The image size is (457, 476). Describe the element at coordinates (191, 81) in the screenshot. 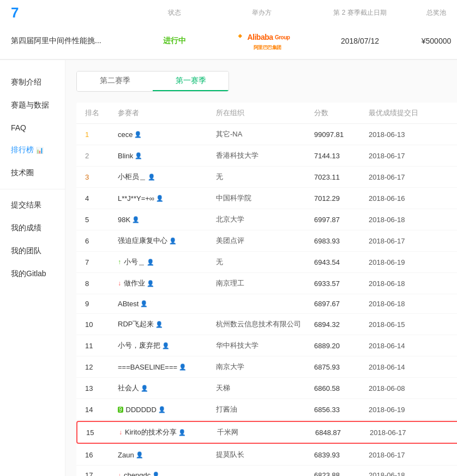

I see `tab-season1: 第一赛季` at that location.